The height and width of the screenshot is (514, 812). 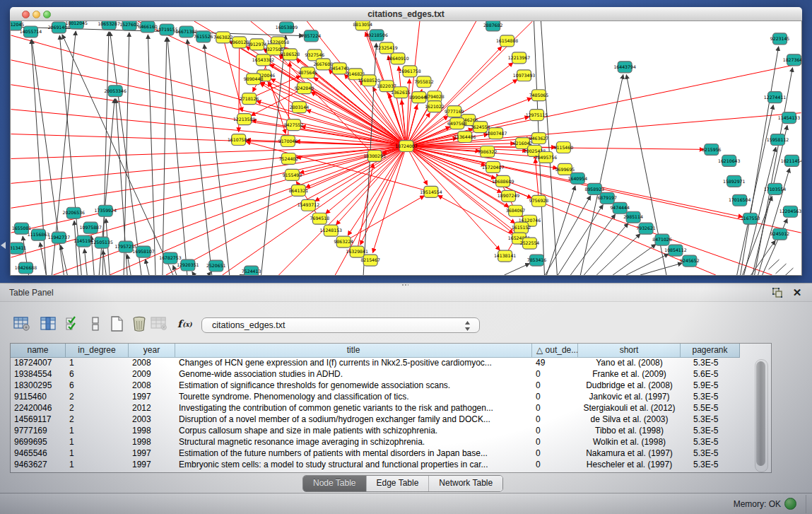 I want to click on function-builder-button: f (x), so click(x=187, y=324).